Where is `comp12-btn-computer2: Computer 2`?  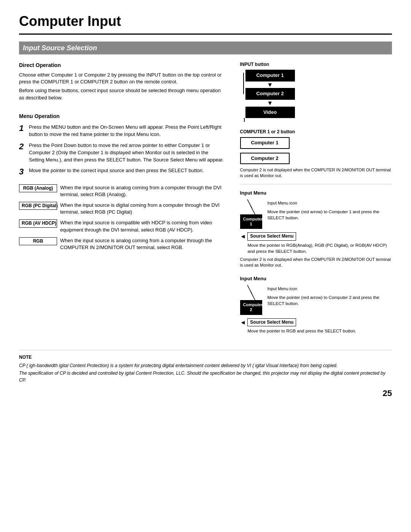 comp12-btn-computer2: Computer 2 is located at coordinates (265, 158).